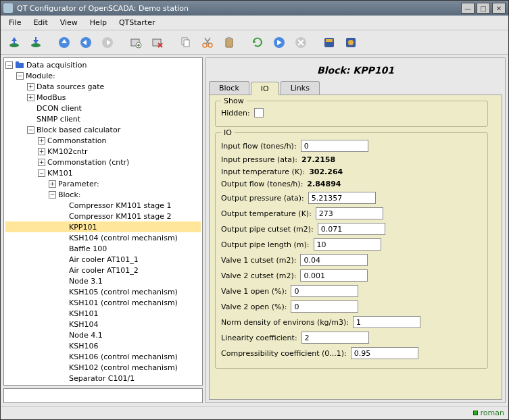 The width and height of the screenshot is (509, 420). Describe the element at coordinates (103, 303) in the screenshot. I see `tree-block-item: KSH101 (control mechanism)` at that location.